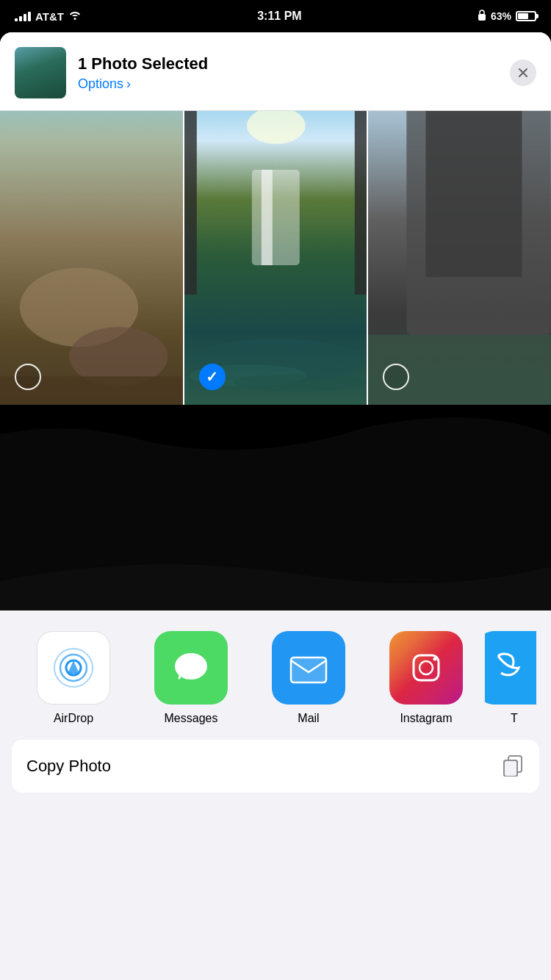 Image resolution: width=551 pixels, height=980 pixels. Describe the element at coordinates (514, 718) in the screenshot. I see `twitter-label: T` at that location.